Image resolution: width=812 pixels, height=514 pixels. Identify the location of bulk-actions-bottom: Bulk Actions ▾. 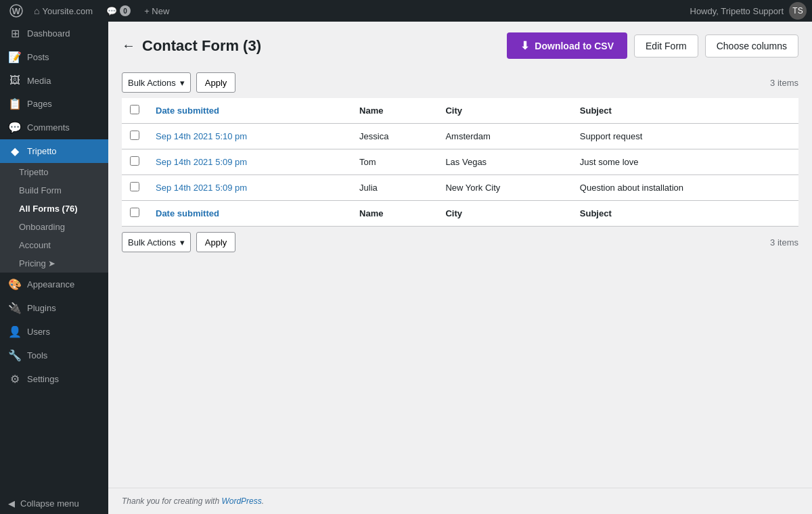
(156, 242).